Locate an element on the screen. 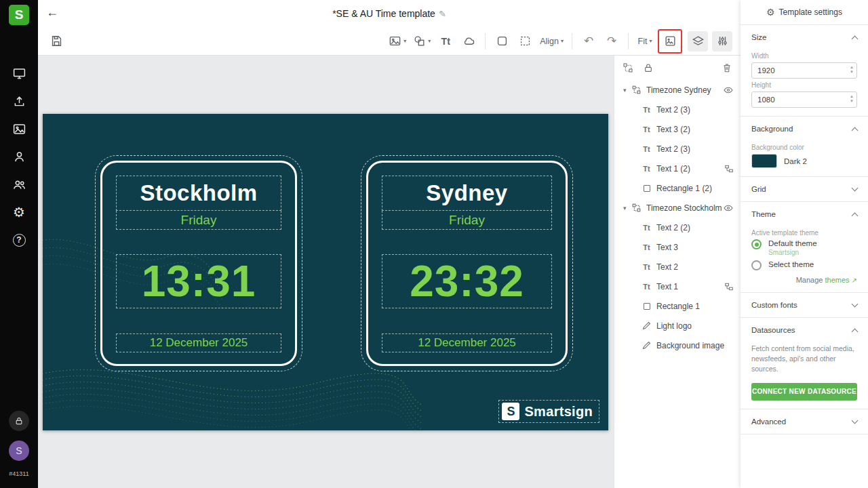 This screenshot has height=488, width=868. day-text-stockholm: Friday is located at coordinates (199, 220).